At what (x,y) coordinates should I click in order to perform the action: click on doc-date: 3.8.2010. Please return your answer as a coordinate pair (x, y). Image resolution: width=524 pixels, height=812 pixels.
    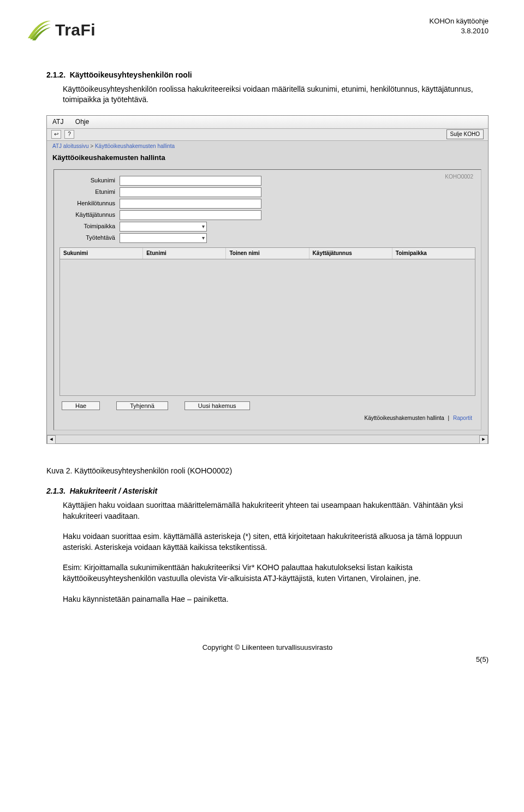
    Looking at the image, I should click on (459, 31).